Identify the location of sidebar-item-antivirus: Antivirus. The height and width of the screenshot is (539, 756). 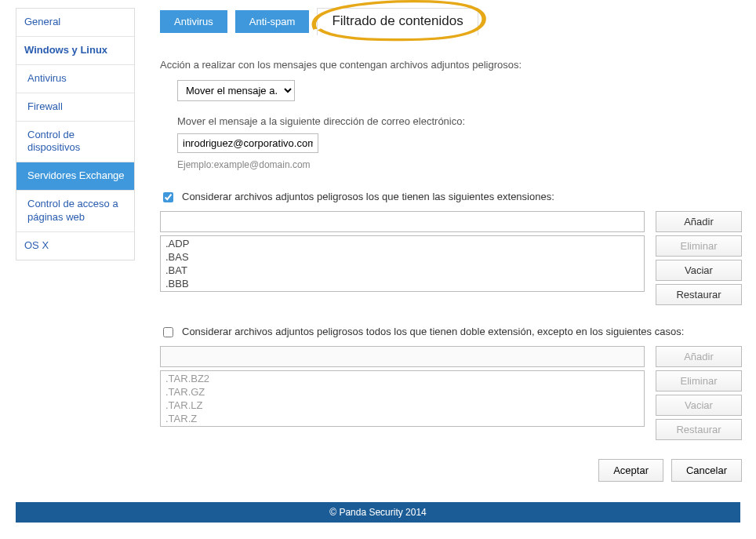
(75, 79).